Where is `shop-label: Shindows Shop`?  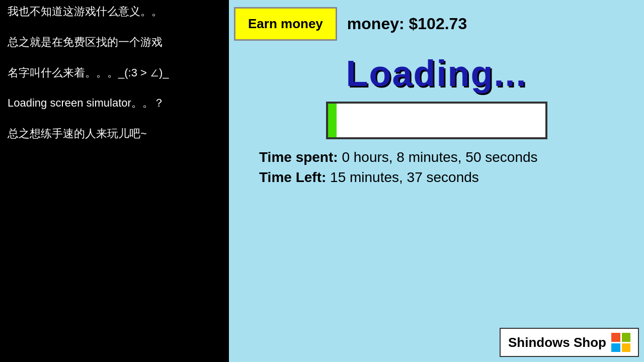
shop-label: Shindows Shop is located at coordinates (557, 343).